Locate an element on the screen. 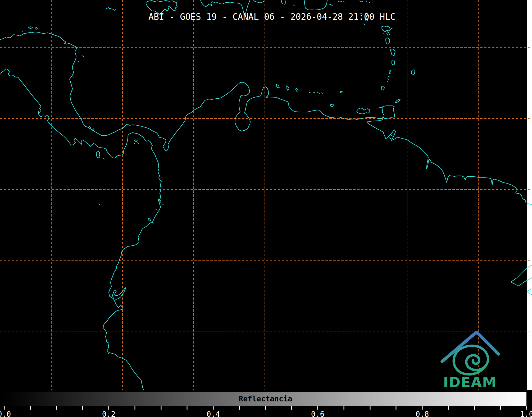 This screenshot has width=532, height=417. tick-label: 1.0 is located at coordinates (526, 414).